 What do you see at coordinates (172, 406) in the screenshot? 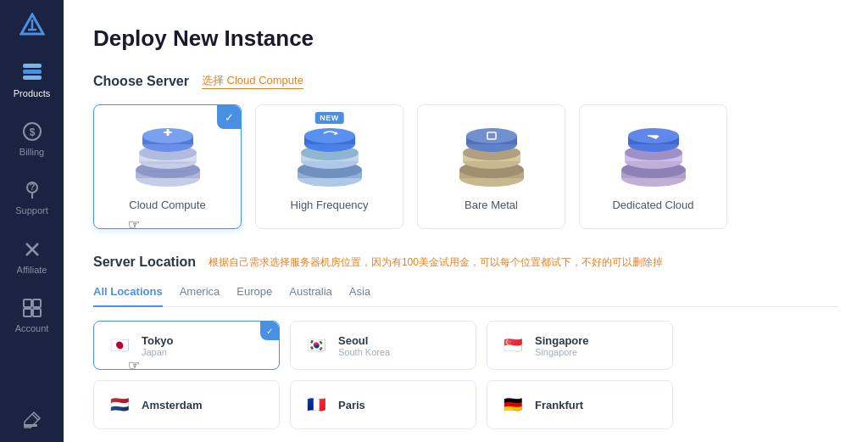
I see `location-info-amsterdam: Amsterdam` at bounding box center [172, 406].